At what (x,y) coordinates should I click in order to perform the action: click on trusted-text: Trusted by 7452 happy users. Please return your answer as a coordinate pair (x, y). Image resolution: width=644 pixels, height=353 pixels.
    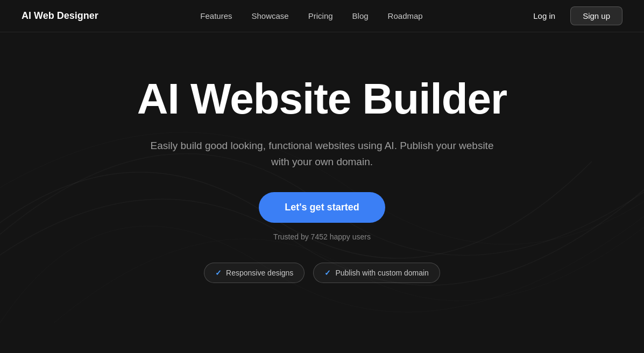
    Looking at the image, I should click on (322, 237).